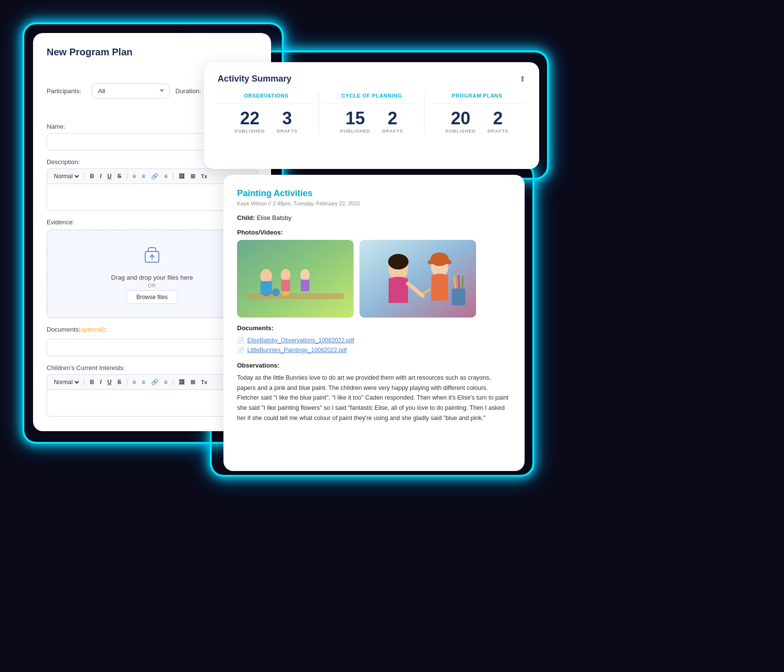 The width and height of the screenshot is (784, 672). I want to click on ol-button: ≡, so click(134, 176).